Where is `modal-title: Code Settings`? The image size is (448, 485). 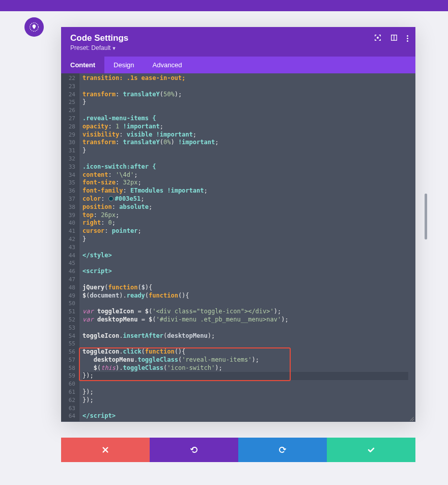 modal-title: Code Settings is located at coordinates (238, 38).